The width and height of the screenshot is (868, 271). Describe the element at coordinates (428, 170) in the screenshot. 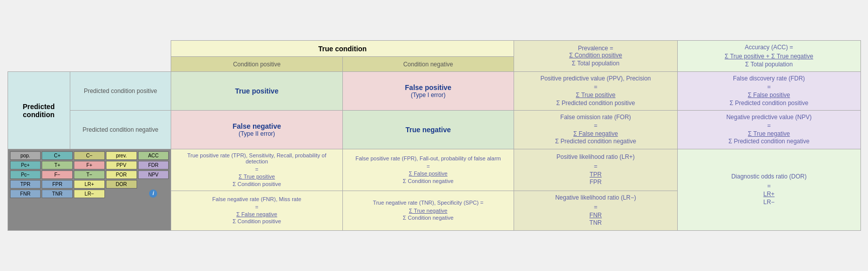

I see `fpr-cell: False positive rate (FPR), Fall-out, pro…` at that location.